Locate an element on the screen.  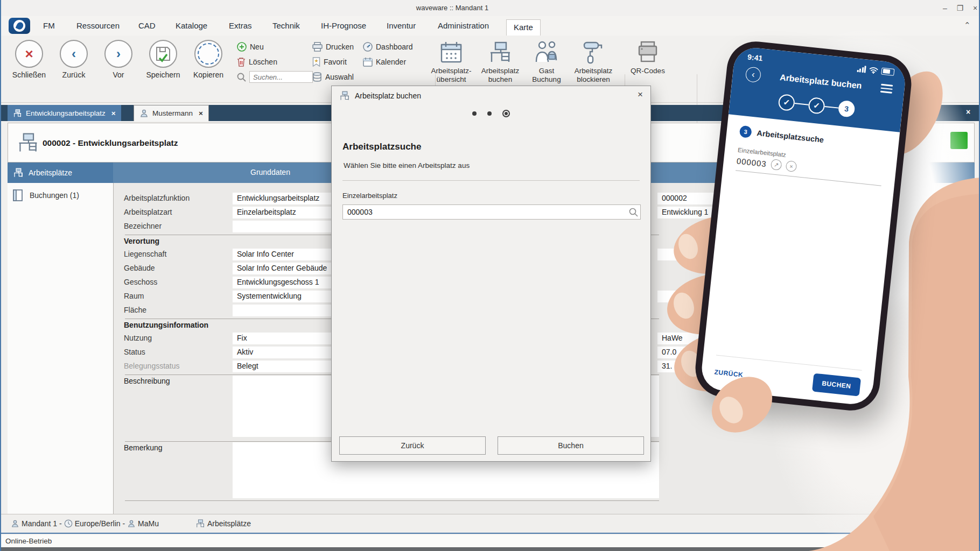
menu-tab-fm: FM is located at coordinates (49, 26).